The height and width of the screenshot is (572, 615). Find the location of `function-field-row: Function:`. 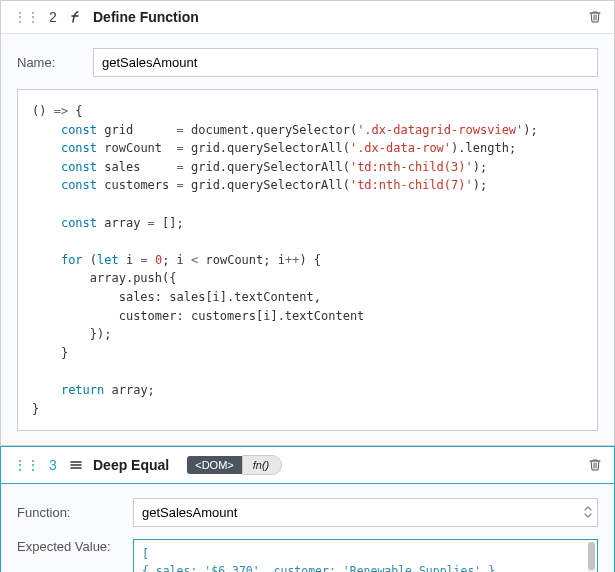

function-field-row: Function: is located at coordinates (308, 512).